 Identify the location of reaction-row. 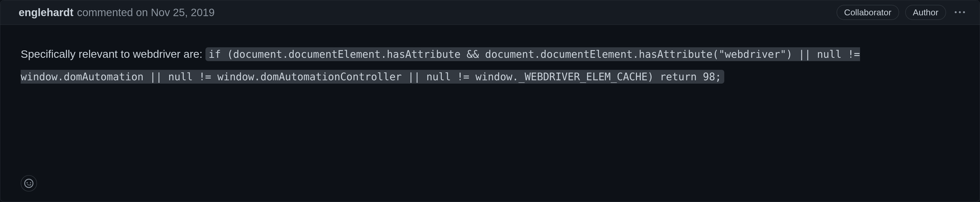
(490, 188).